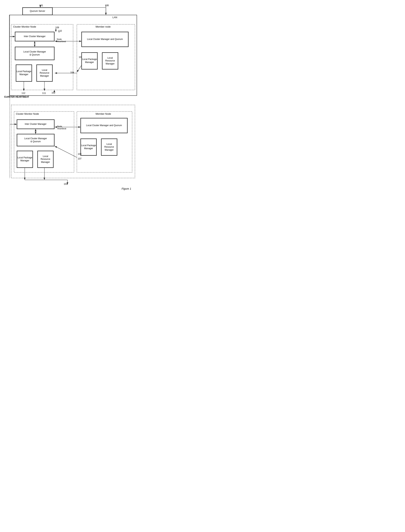 The height and width of the screenshot is (532, 405). I want to click on ref-106: 106, so click(80, 154).